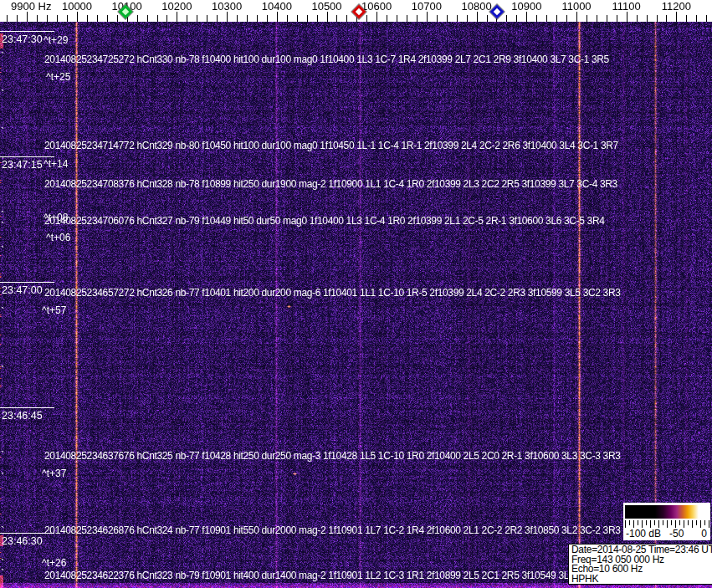 Image resolution: width=712 pixels, height=588 pixels. Describe the element at coordinates (333, 293) in the screenshot. I see `detection-line: 20140825234657272 hCnt326 nb-77 f10401 h…` at that location.